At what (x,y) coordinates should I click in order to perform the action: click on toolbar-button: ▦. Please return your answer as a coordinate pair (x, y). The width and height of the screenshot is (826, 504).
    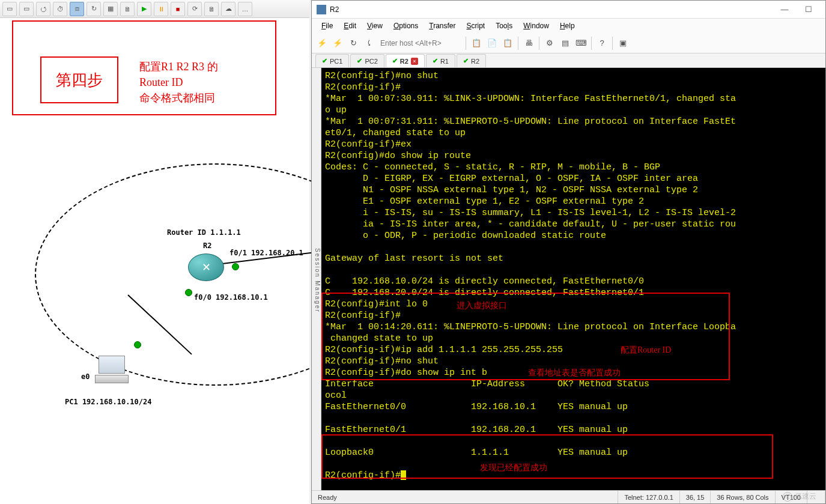
    Looking at the image, I should click on (111, 9).